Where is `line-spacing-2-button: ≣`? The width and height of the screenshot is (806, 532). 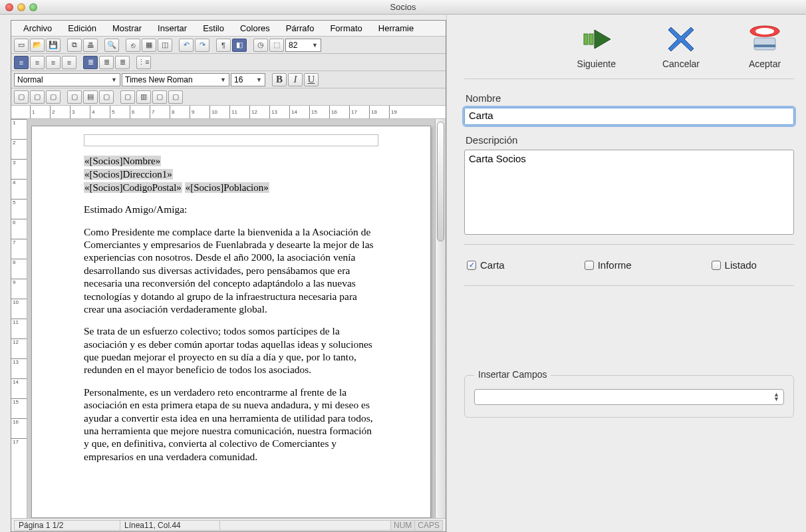
line-spacing-2-button: ≣ is located at coordinates (106, 63).